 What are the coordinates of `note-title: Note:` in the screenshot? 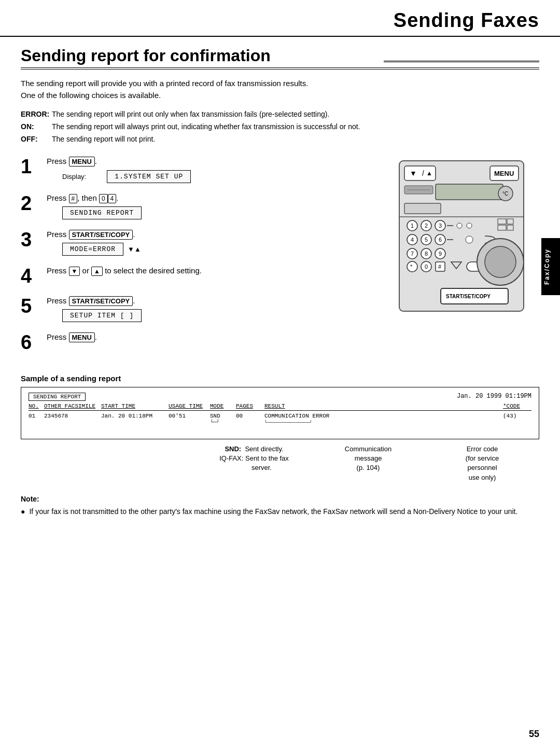 It's located at (280, 499).